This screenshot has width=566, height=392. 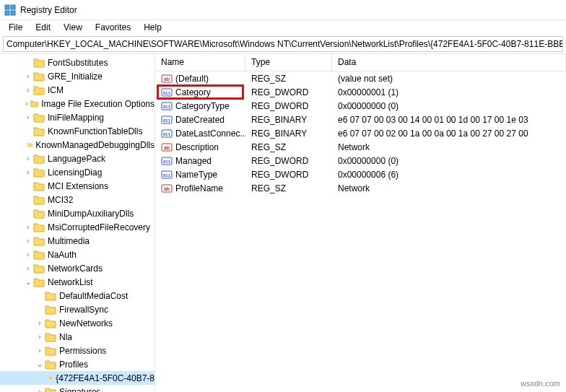 I want to click on tree-item-label: FirewallSync, so click(x=84, y=310).